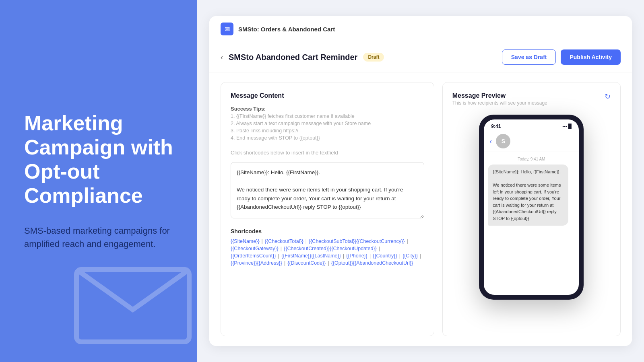 This screenshot has width=644, height=362. What do you see at coordinates (528, 195) in the screenshot?
I see `sms-bubble: {{SiteName}}: Hello, {{FirstName}}. We n…` at bounding box center [528, 195].